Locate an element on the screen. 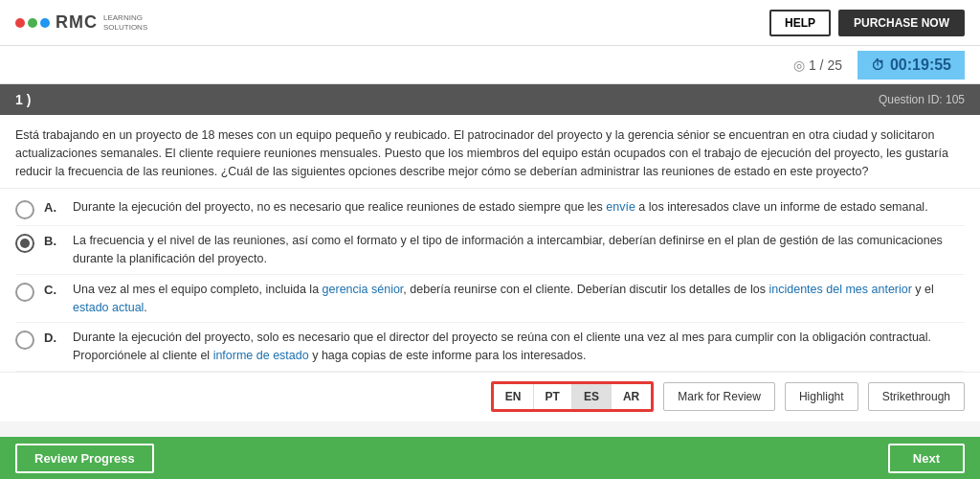 The height and width of the screenshot is (479, 980). logo-text: RMC is located at coordinates (77, 23).